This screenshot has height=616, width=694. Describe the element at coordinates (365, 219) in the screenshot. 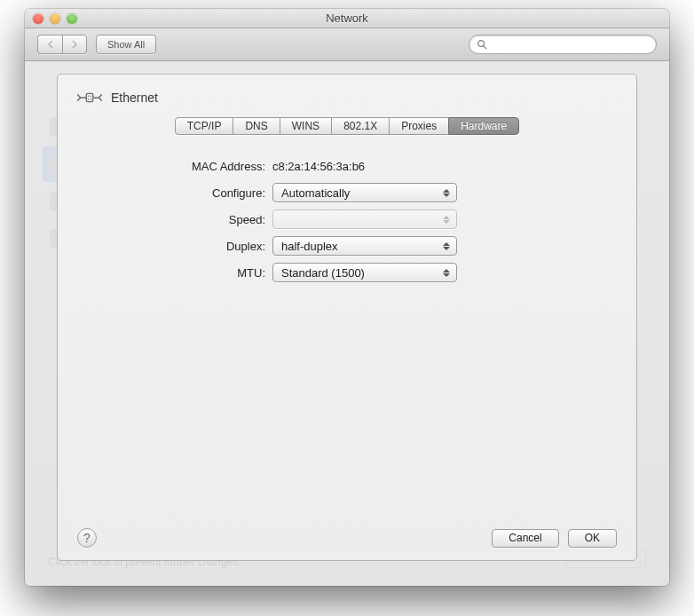

I see `speed-select` at that location.